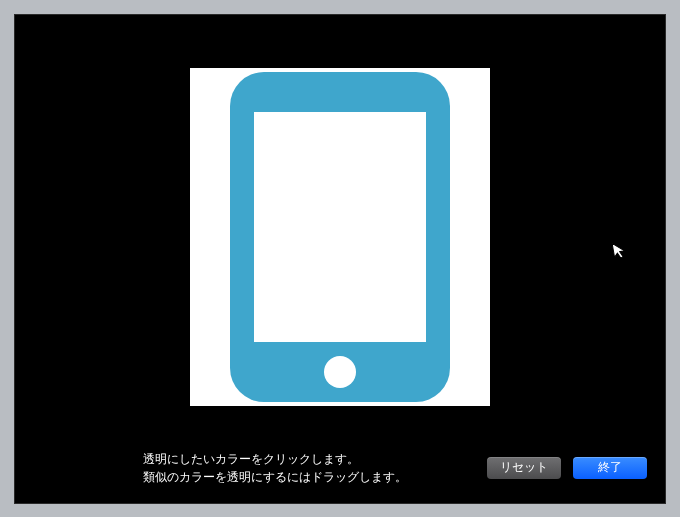  I want to click on instruction-line-2: 類似のカラーを透明にするにはドラッグします。, so click(309, 477).